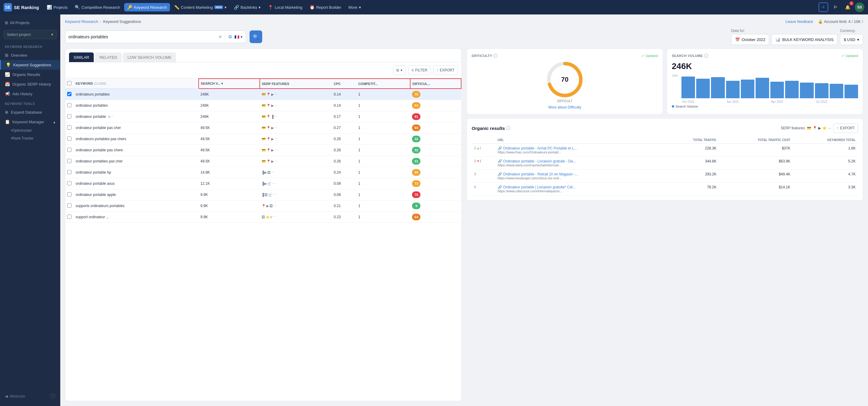 Image resolution: width=868 pixels, height=406 pixels. I want to click on organic-keywords-total-cell: 4.7K, so click(825, 176).